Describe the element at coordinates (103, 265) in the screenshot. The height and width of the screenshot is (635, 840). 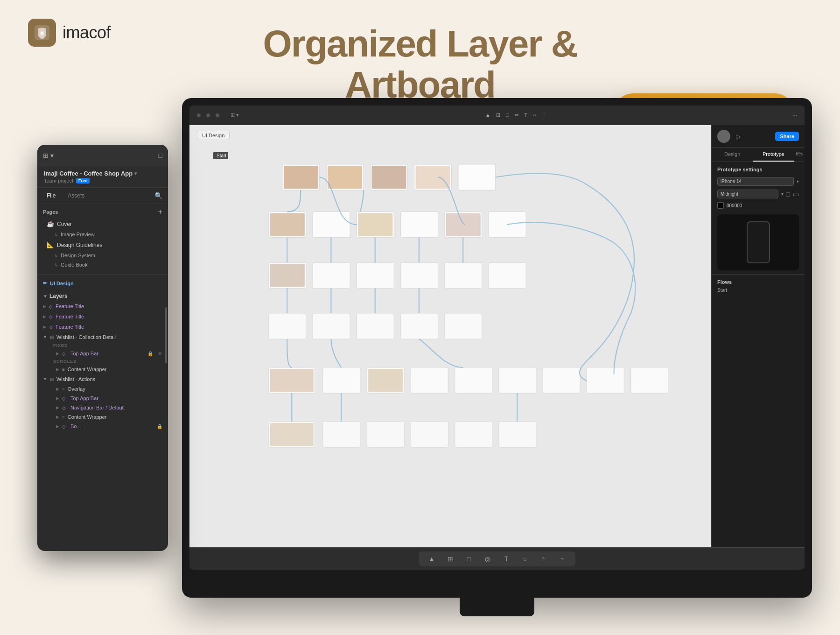
I see `page-guide-book: ↳ Guide Book` at that location.